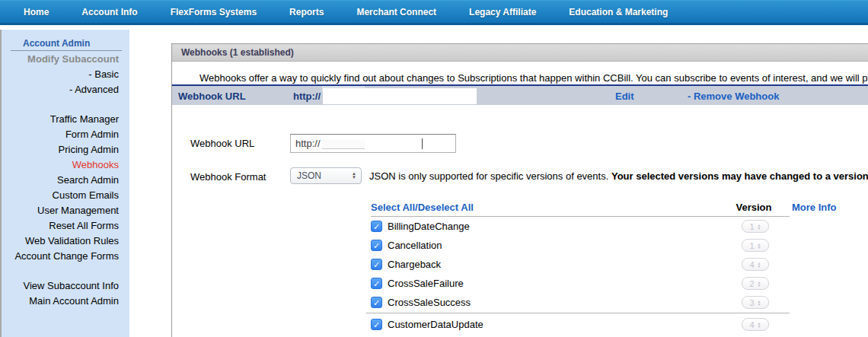  Describe the element at coordinates (396, 12) in the screenshot. I see `nav-item-merchant-connect: Merchant Connect` at that location.